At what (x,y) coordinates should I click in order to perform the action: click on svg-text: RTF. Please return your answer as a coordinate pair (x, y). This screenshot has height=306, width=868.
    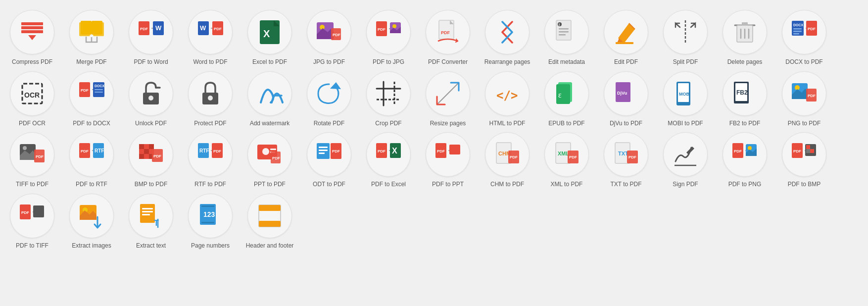
    Looking at the image, I should click on (204, 151).